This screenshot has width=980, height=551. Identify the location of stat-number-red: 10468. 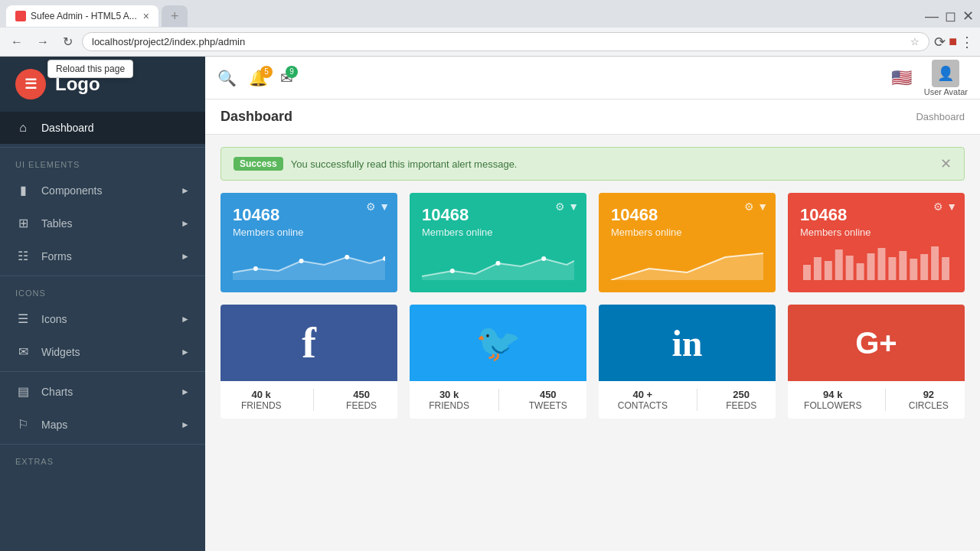
(876, 215).